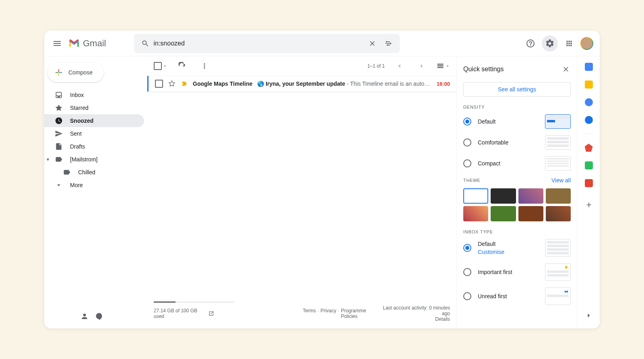 This screenshot has height=359, width=644. Describe the element at coordinates (94, 121) in the screenshot. I see `nav-snoozed: Snoozed` at that location.